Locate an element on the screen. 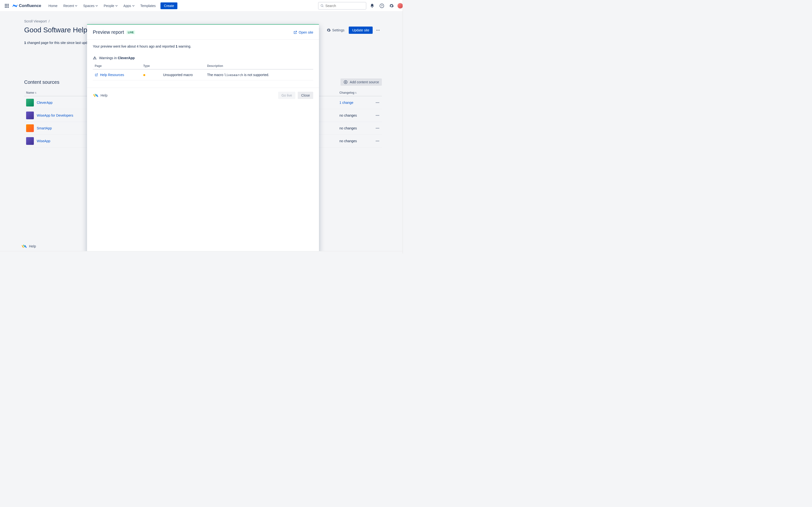  source-name-link: SmartApp is located at coordinates (44, 128).